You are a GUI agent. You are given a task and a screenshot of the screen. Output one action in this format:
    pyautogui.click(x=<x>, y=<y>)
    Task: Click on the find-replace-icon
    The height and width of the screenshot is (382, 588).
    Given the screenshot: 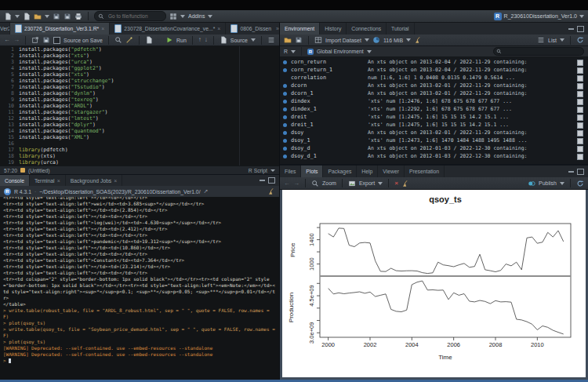 What is the action you would take?
    pyautogui.click(x=118, y=40)
    